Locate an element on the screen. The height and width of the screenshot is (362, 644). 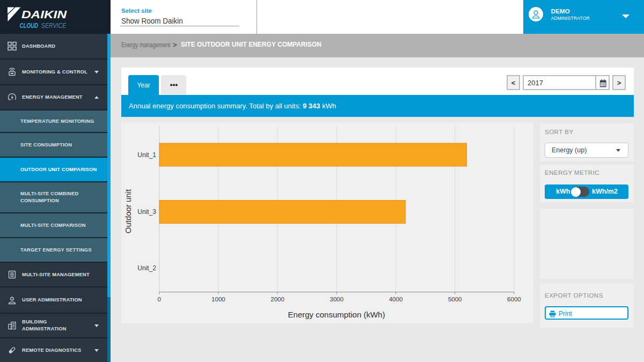
svg-text: Unit_3 is located at coordinates (147, 212).